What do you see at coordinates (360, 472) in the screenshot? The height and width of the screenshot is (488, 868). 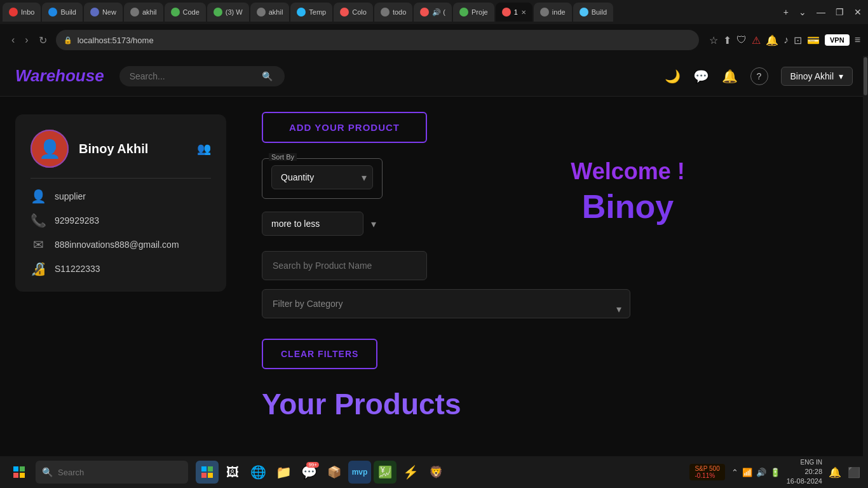 I see `taskbar-app-mvp: mvp` at bounding box center [360, 472].